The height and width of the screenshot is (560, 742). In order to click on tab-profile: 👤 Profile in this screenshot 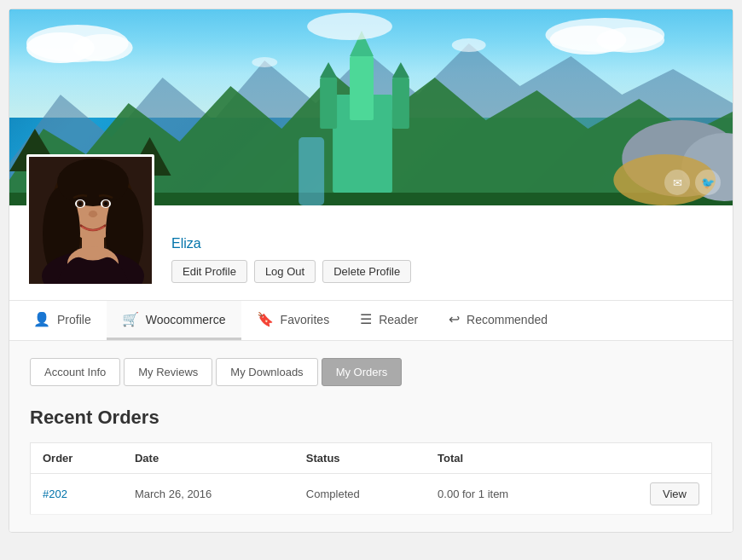, I will do `click(62, 320)`.